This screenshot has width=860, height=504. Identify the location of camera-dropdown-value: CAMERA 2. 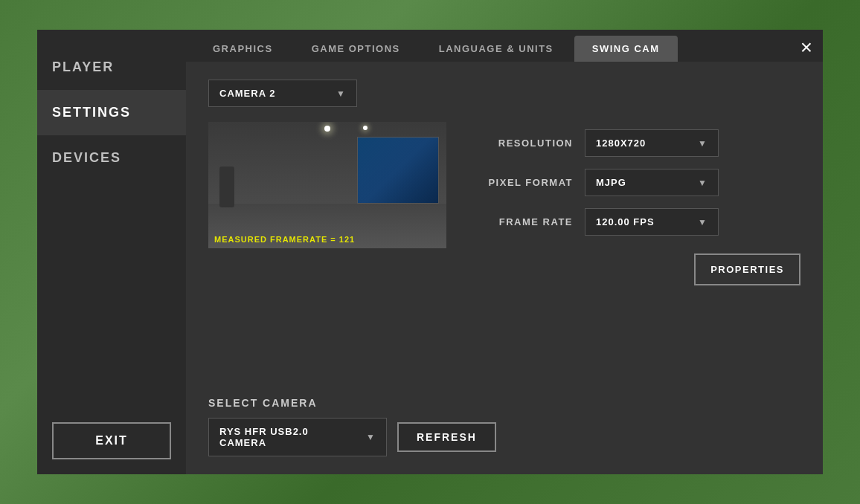
(247, 94).